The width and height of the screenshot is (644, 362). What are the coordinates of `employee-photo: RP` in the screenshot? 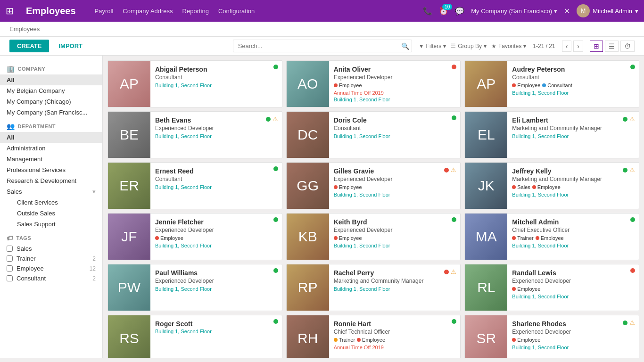 It's located at (308, 288).